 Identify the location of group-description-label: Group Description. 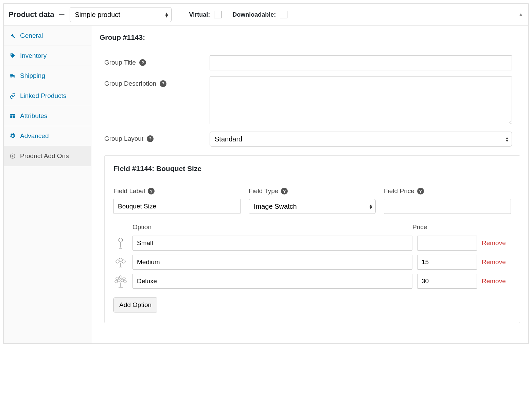
(130, 84).